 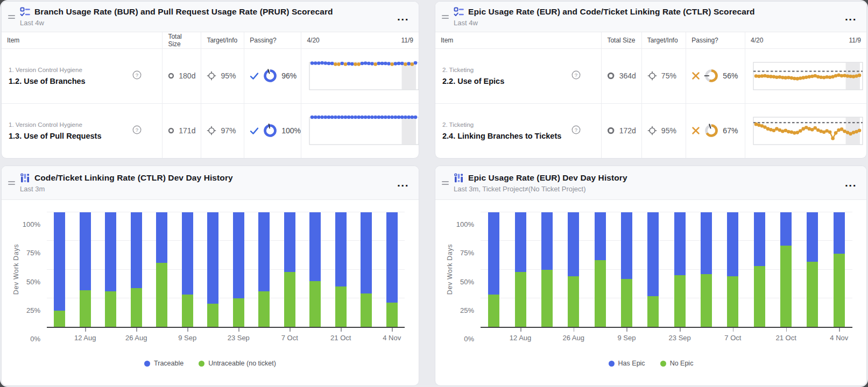 I want to click on legend-dot-icon, so click(x=663, y=363).